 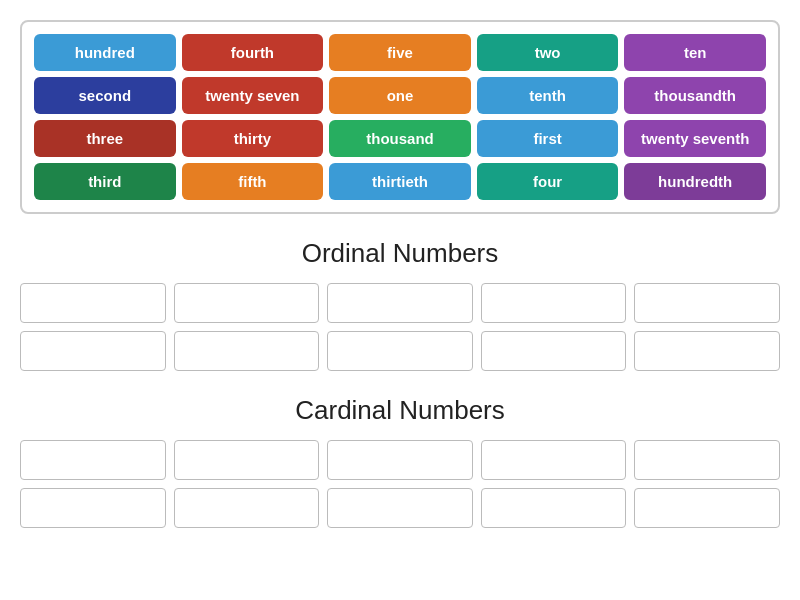 I want to click on cardinal-title: Cardinal Numbers, so click(x=400, y=410).